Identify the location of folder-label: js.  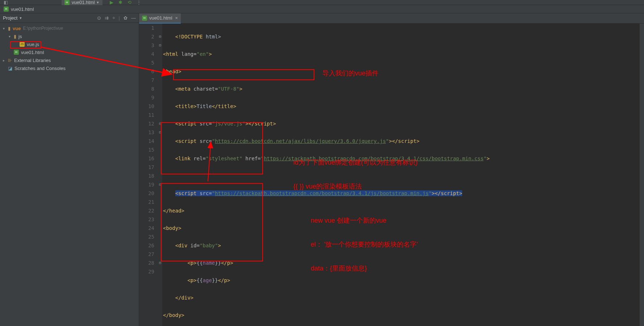
(20, 36).